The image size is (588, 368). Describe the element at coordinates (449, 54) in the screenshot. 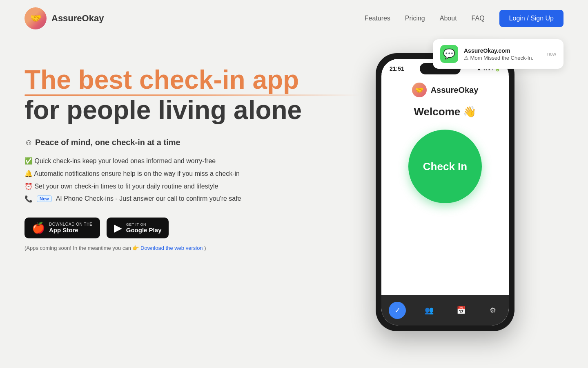

I see `notif-icon: 💬` at that location.